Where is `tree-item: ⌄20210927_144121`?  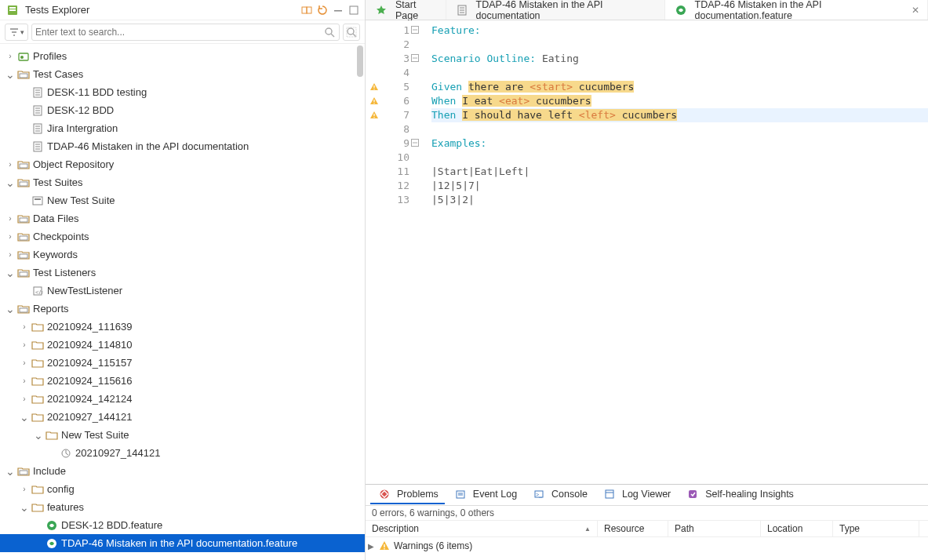 tree-item: ⌄20210927_144121 is located at coordinates (182, 417).